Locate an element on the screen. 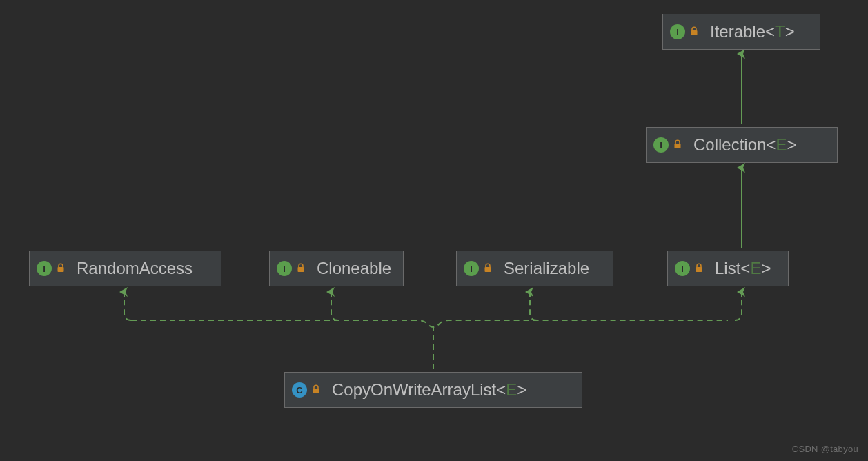 This screenshot has height=461, width=868. node-iterable: I Iterable<T> is located at coordinates (741, 32).